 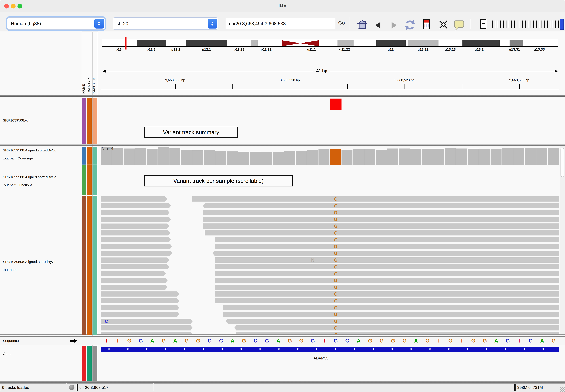 I want to click on resize-grip, so click(x=562, y=389).